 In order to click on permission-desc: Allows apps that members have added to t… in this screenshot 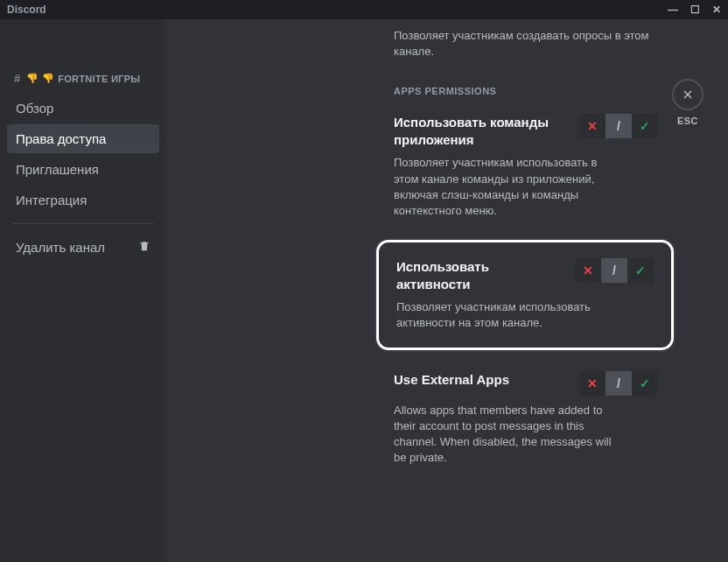, I will do `click(508, 434)`.